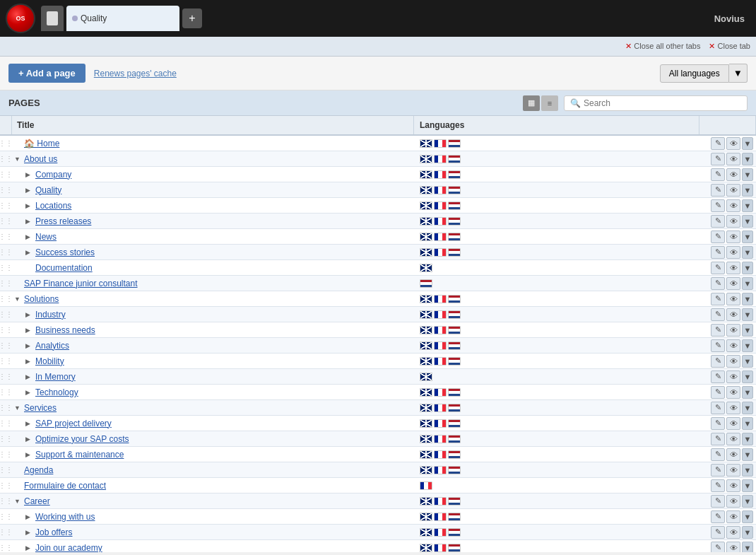 The width and height of the screenshot is (756, 555). I want to click on page-link: Mobility, so click(49, 361).